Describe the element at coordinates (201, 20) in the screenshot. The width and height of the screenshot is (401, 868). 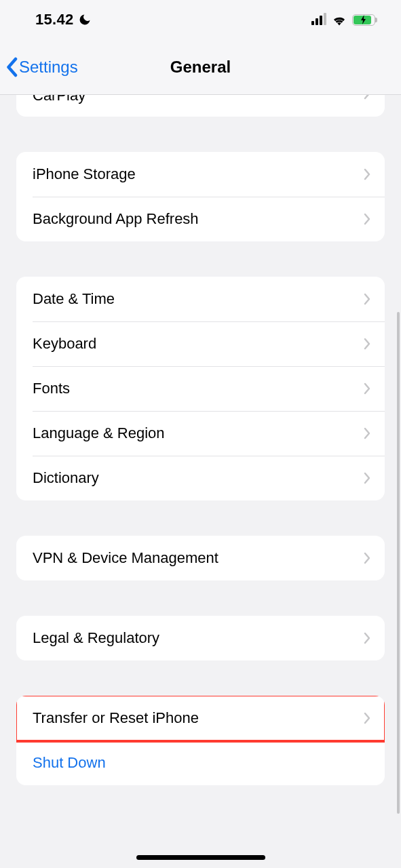
I see `status-bar: 15.42` at that location.